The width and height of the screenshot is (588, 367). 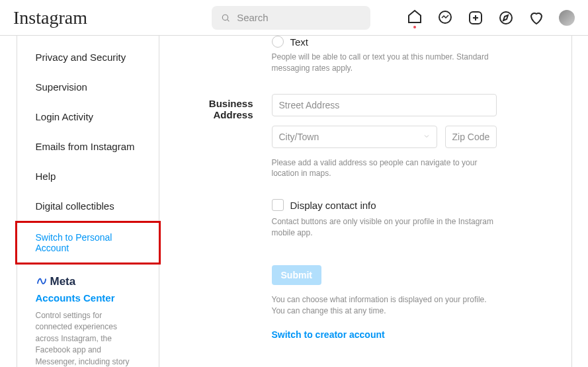 I want to click on meta-description: Control settings for connected experienc…, so click(x=88, y=339).